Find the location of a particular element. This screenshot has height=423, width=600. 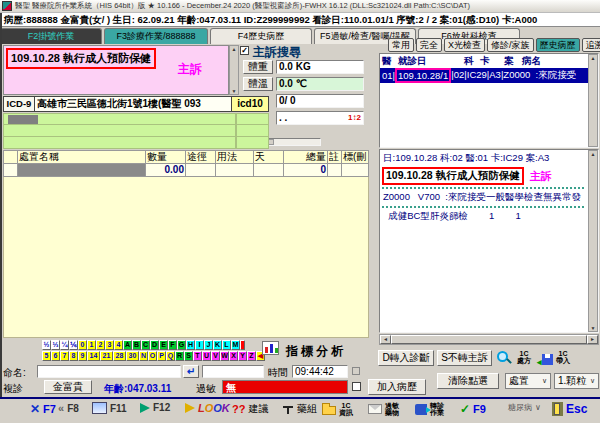

esc-button: Esc is located at coordinates (570, 409).